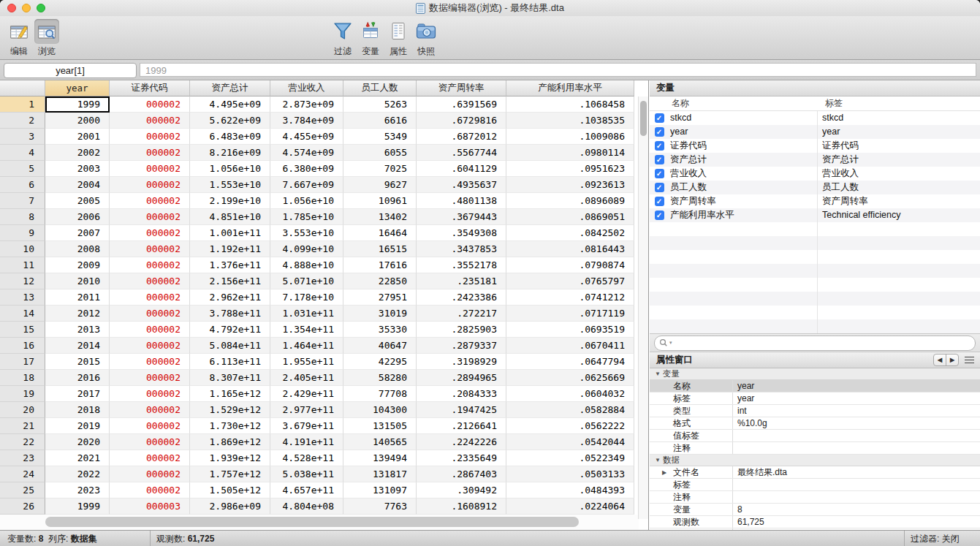 This screenshot has width=980, height=546. What do you see at coordinates (856, 522) in the screenshot?
I see `property-value: 61,725` at bounding box center [856, 522].